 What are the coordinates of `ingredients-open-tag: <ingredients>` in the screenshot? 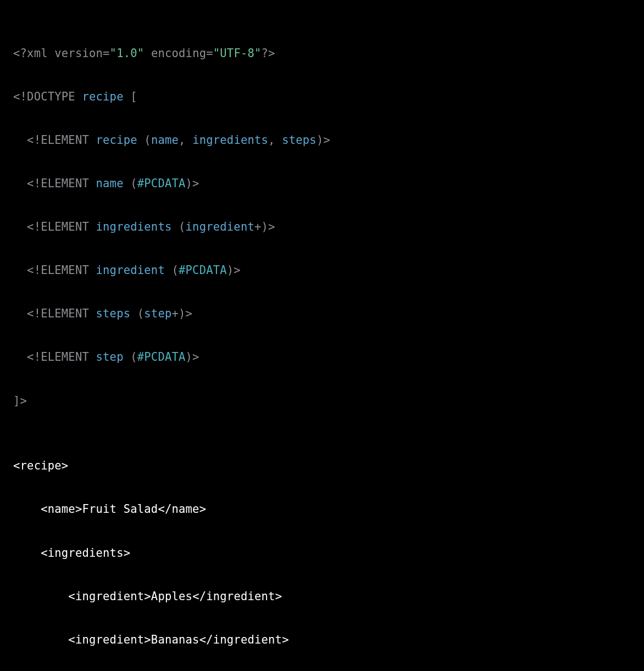 It's located at (322, 553).